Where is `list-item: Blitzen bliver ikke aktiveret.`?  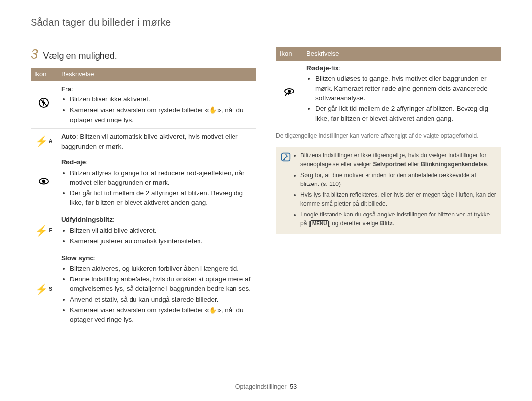
list-item: Blitzen bliver ikke aktiveret. is located at coordinates (161, 99).